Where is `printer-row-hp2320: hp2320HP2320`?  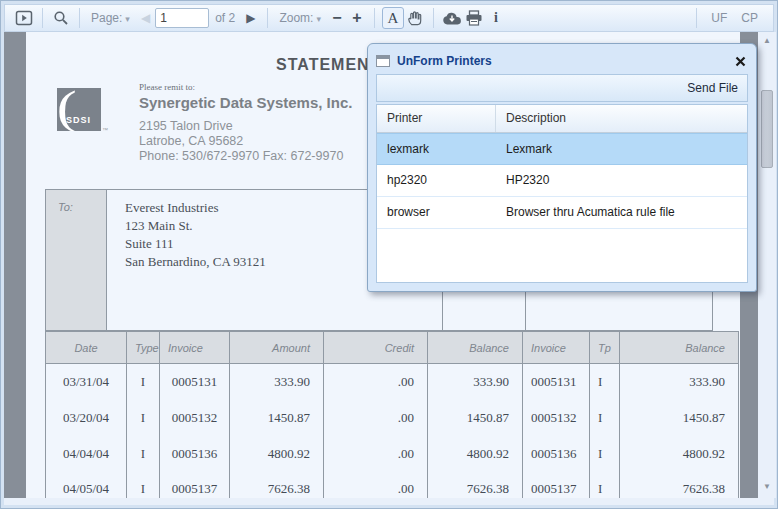
printer-row-hp2320: hp2320HP2320 is located at coordinates (562, 181).